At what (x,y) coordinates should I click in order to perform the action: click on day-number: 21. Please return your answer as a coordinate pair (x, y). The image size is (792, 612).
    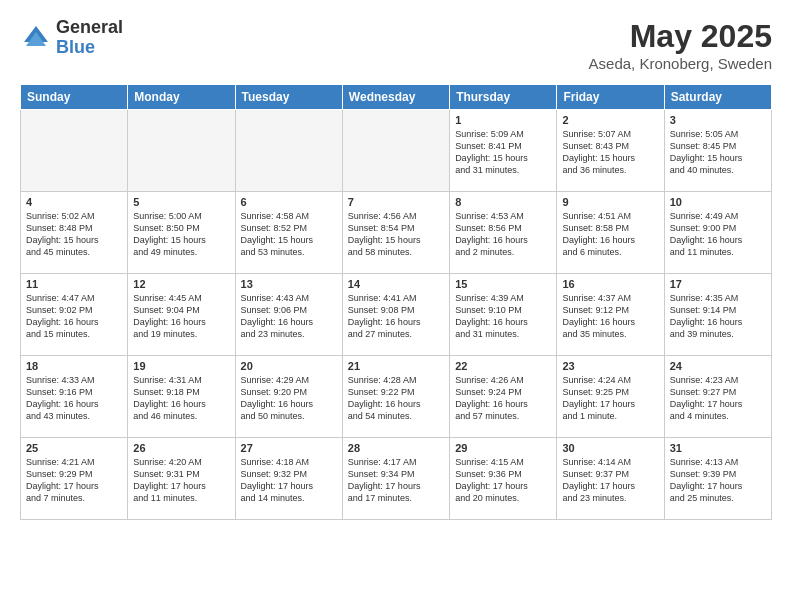
    Looking at the image, I should click on (396, 366).